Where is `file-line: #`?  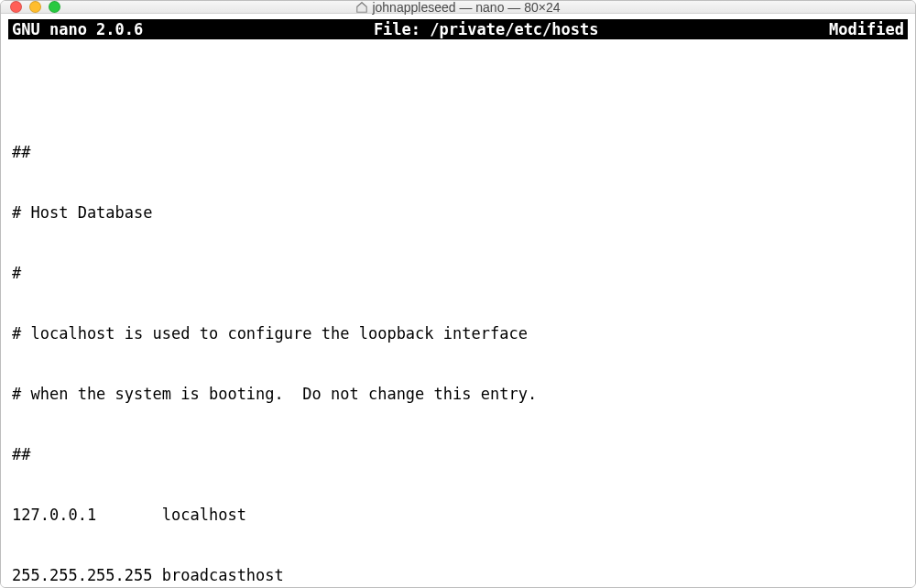 file-line: # is located at coordinates (458, 273).